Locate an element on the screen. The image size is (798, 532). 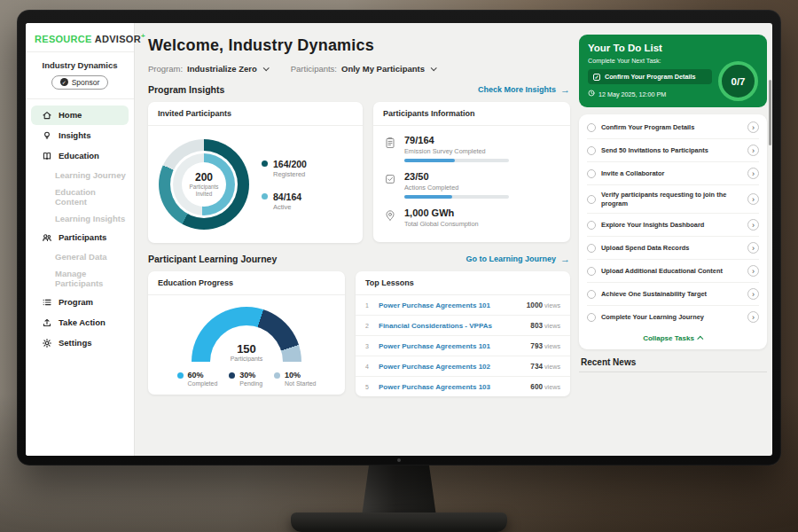
sidebar-item-home: Home is located at coordinates (80, 115).